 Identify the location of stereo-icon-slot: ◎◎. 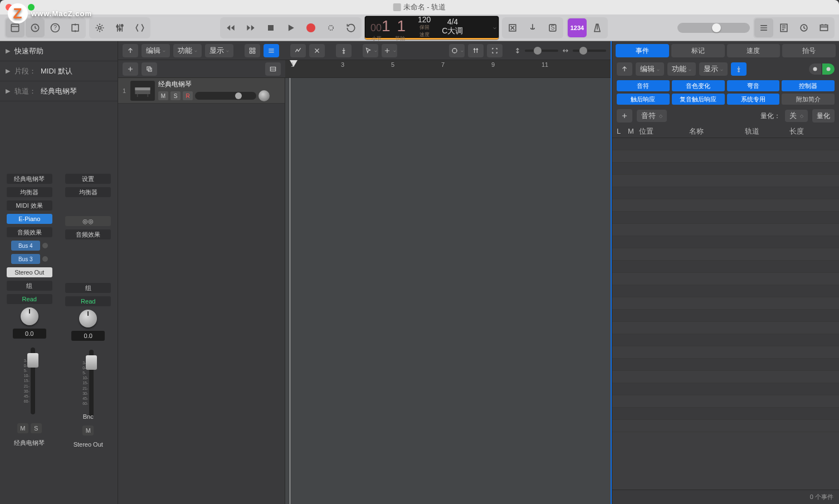
(88, 221).